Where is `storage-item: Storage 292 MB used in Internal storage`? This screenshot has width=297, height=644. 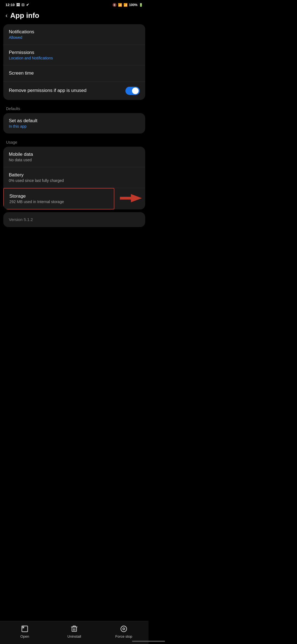 storage-item: Storage 292 MB used in Internal storage is located at coordinates (74, 199).